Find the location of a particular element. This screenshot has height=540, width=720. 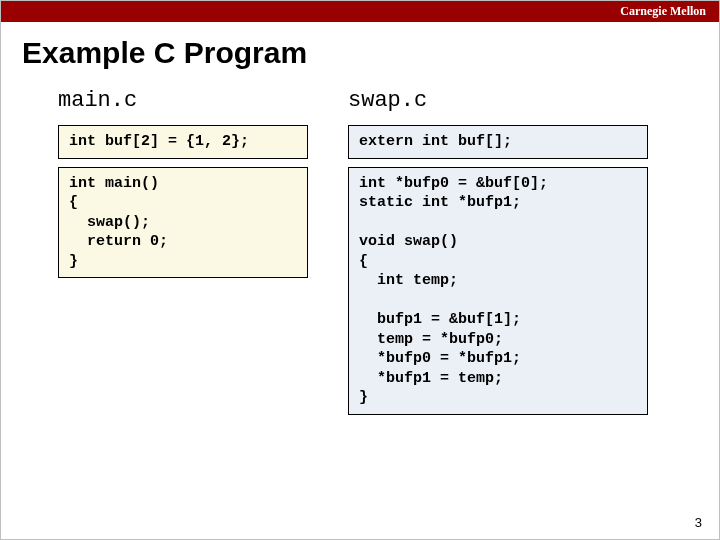

page-number: 3 is located at coordinates (698, 522).